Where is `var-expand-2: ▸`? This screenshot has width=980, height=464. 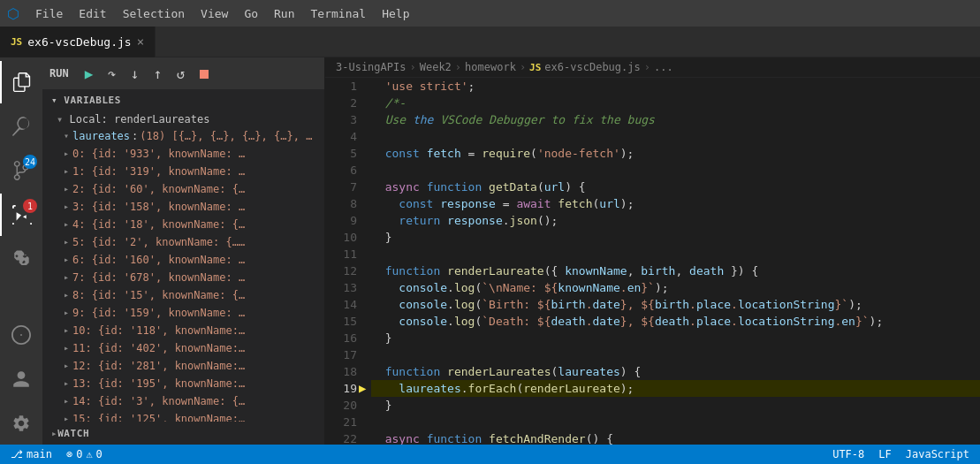
var-expand-2: ▸ is located at coordinates (66, 189).